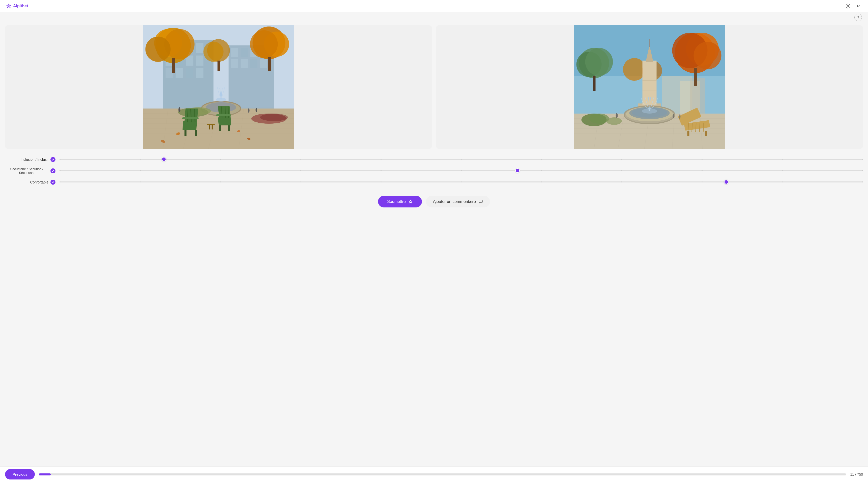  What do you see at coordinates (400, 202) in the screenshot?
I see `submit-button: Soumettre` at bounding box center [400, 202].